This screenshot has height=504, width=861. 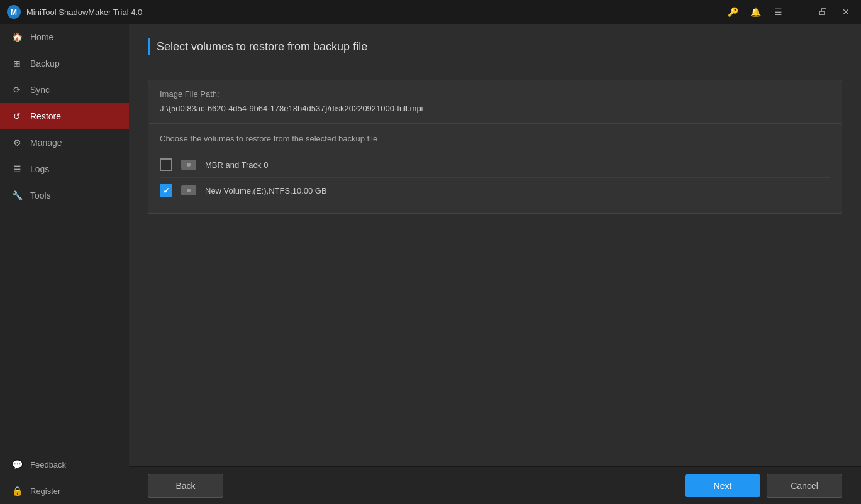 What do you see at coordinates (495, 45) in the screenshot?
I see `page-header: Select volumes to restore from backup fi…` at bounding box center [495, 45].